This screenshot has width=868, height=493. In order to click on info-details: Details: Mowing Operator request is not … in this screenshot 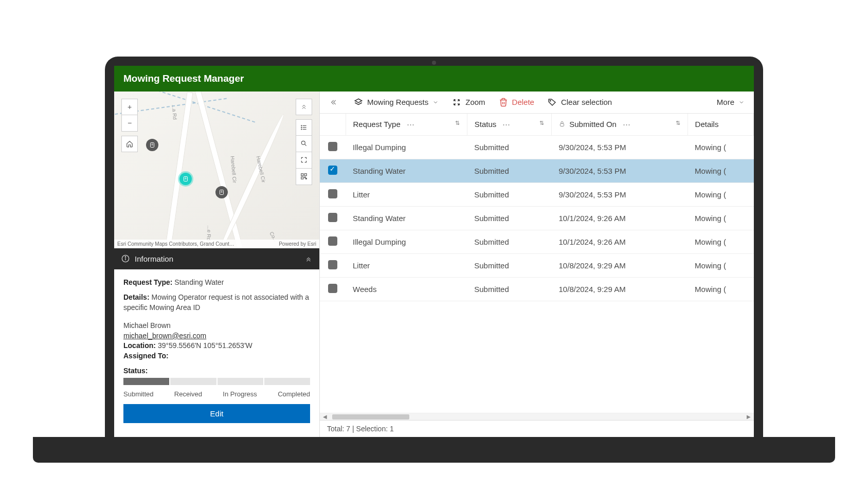, I will do `click(217, 302)`.